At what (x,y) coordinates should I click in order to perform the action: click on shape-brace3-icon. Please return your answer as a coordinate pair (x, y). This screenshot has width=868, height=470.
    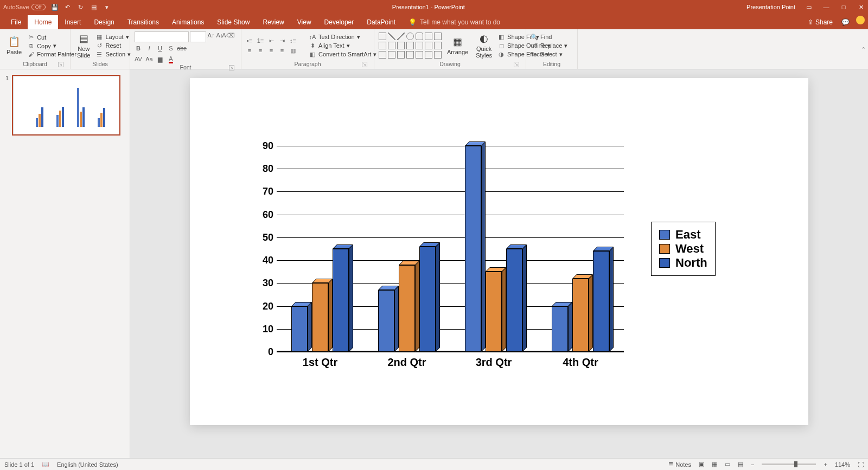
    Looking at the image, I should click on (419, 55).